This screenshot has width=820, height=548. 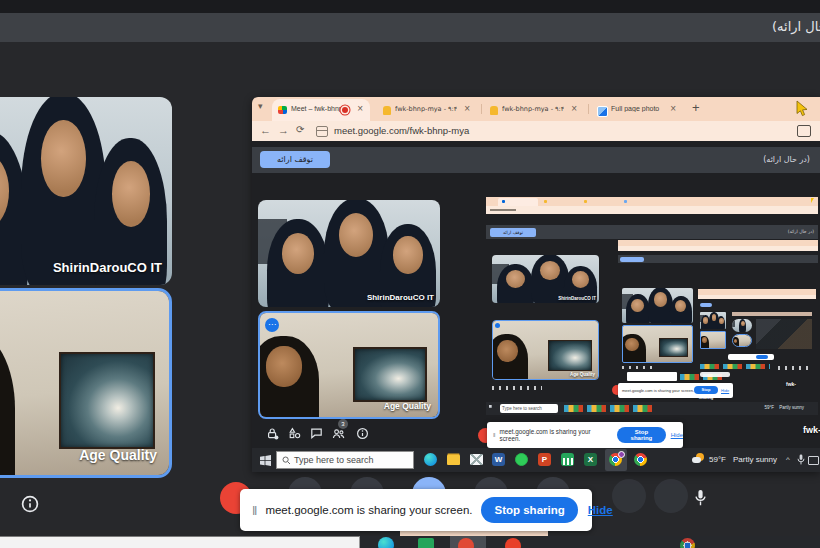 What do you see at coordinates (349, 254) in the screenshot?
I see `inner-video-tile-women: ShirinDarouCO IT` at bounding box center [349, 254].